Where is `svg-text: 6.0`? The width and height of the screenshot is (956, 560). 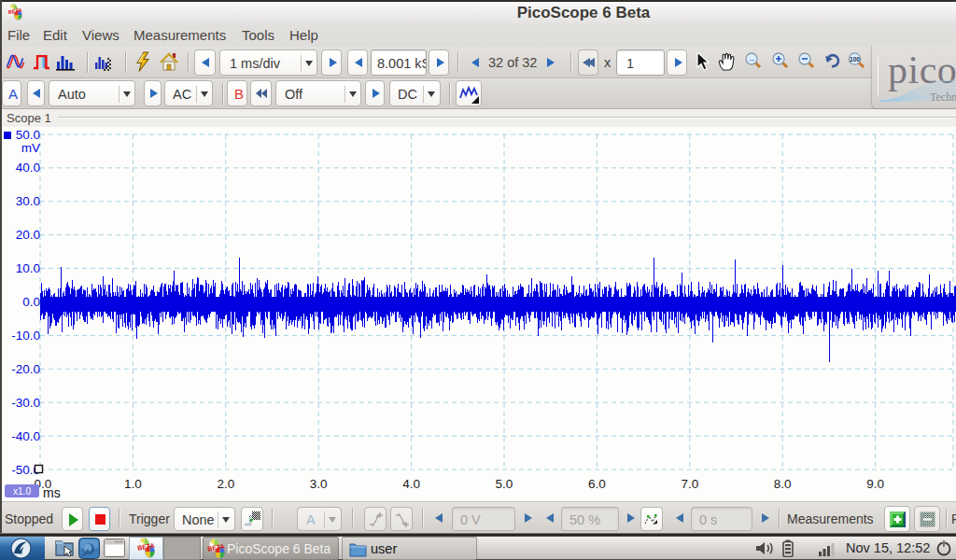 svg-text: 6.0 is located at coordinates (598, 483).